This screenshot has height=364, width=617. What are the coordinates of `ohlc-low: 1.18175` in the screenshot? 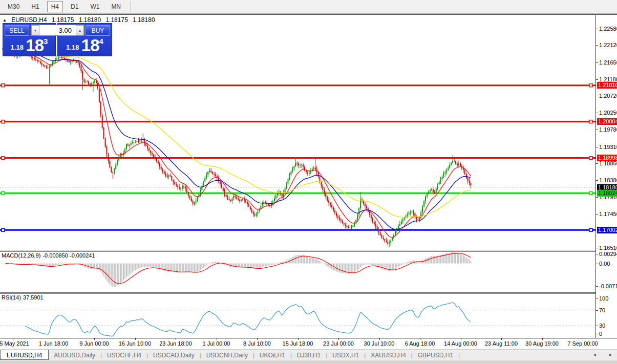 It's located at (117, 20).